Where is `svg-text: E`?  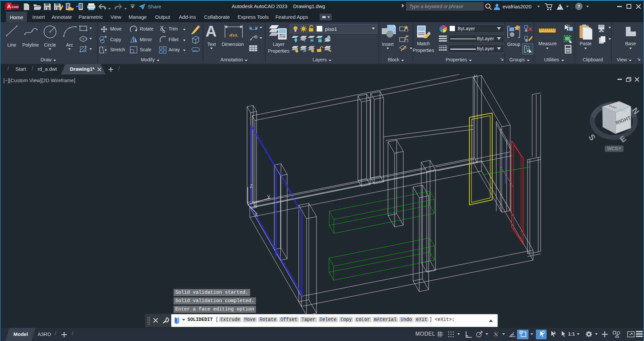
svg-text: E is located at coordinates (623, 139).